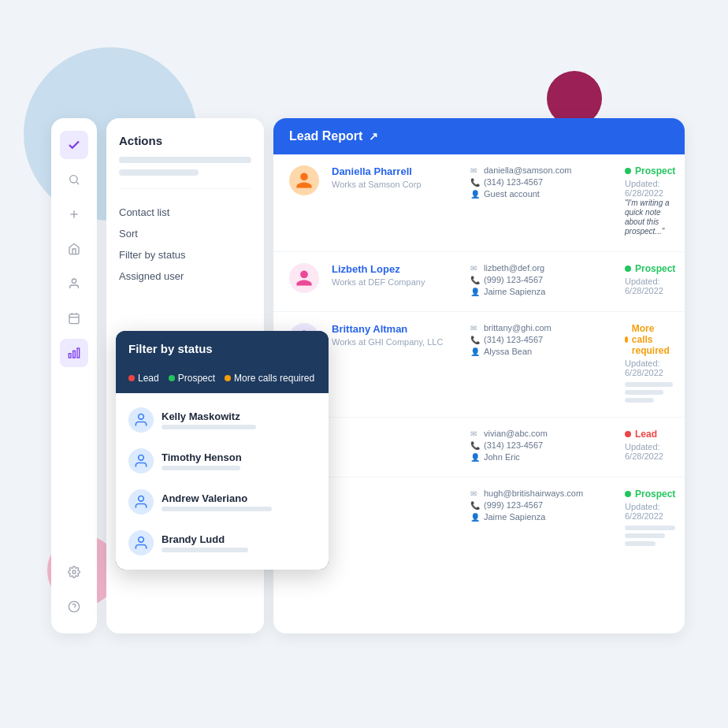  Describe the element at coordinates (502, 457) in the screenshot. I see `lead-account-3: John Eric` at that location.